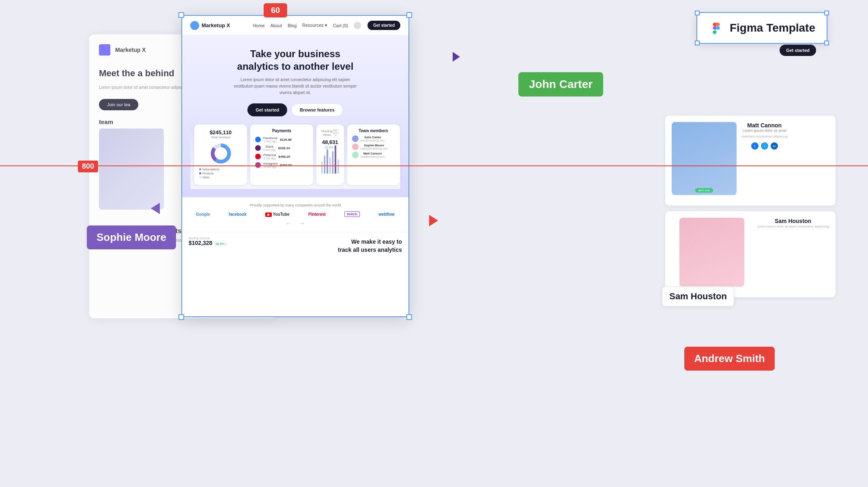 Image resolution: width=868 pixels, height=487 pixels. Describe the element at coordinates (434, 221) in the screenshot. I see `cursor-right-arrow` at that location.